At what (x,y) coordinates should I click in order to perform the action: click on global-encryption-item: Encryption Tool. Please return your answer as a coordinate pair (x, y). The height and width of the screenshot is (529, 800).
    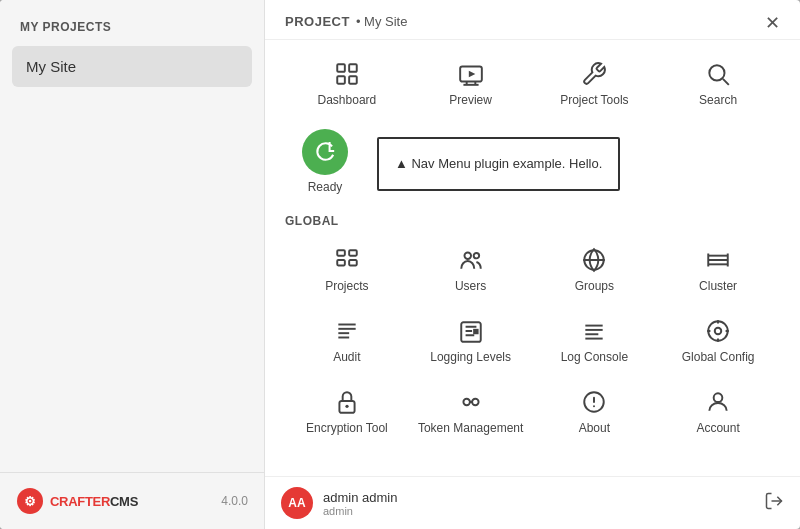
    Looking at the image, I should click on (347, 412).